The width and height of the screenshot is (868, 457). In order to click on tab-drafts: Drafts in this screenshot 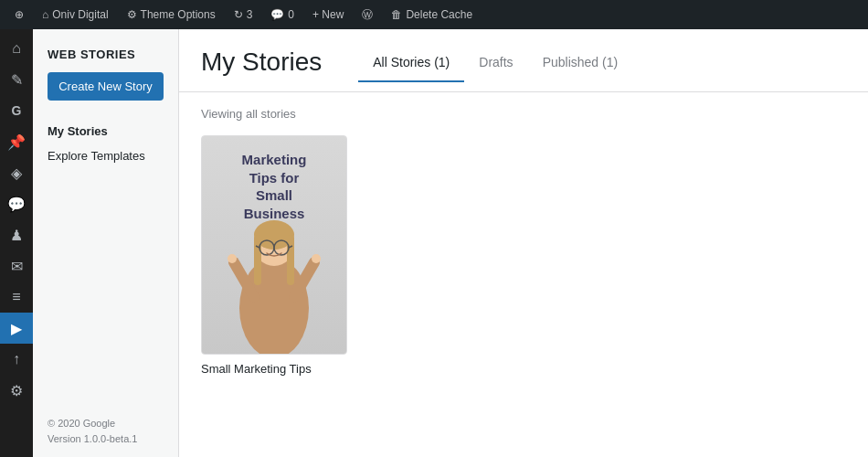, I will do `click(495, 65)`.